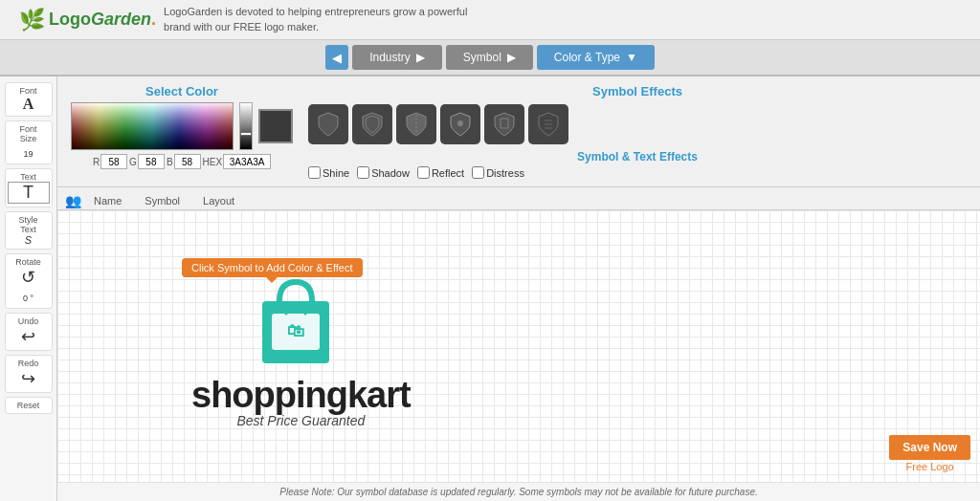 This screenshot has height=501, width=980. What do you see at coordinates (29, 99) in the screenshot?
I see `font-tool: Font A` at bounding box center [29, 99].